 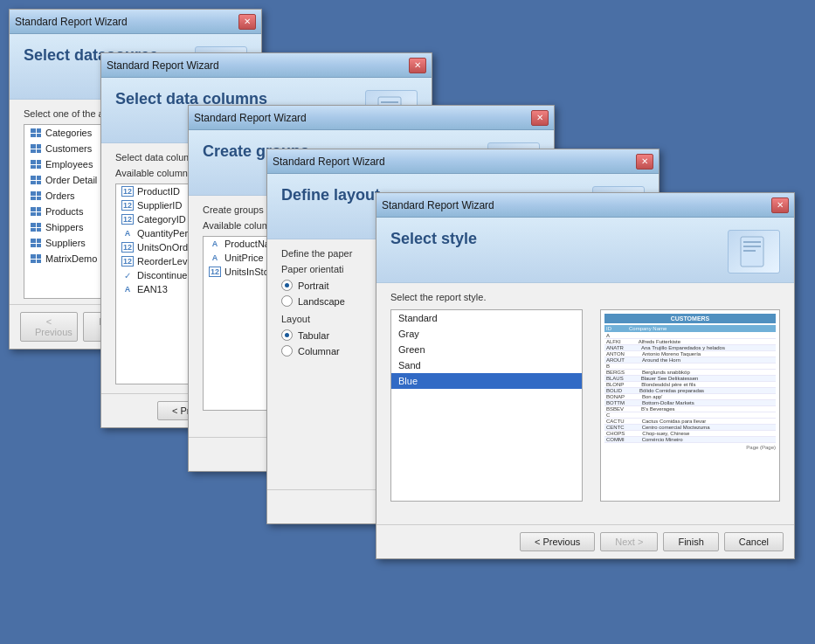 I want to click on win5-previous-btn: < Previous, so click(x=557, y=542).